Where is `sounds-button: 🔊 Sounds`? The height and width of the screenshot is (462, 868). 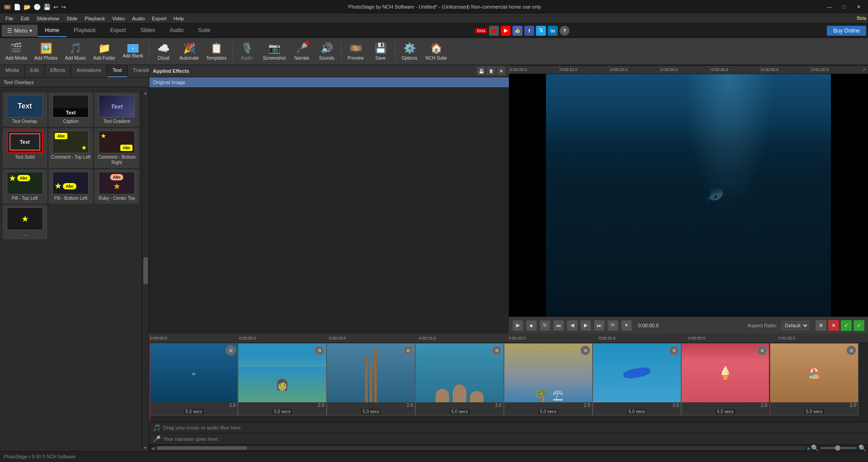
sounds-button: 🔊 Sounds is located at coordinates (327, 52).